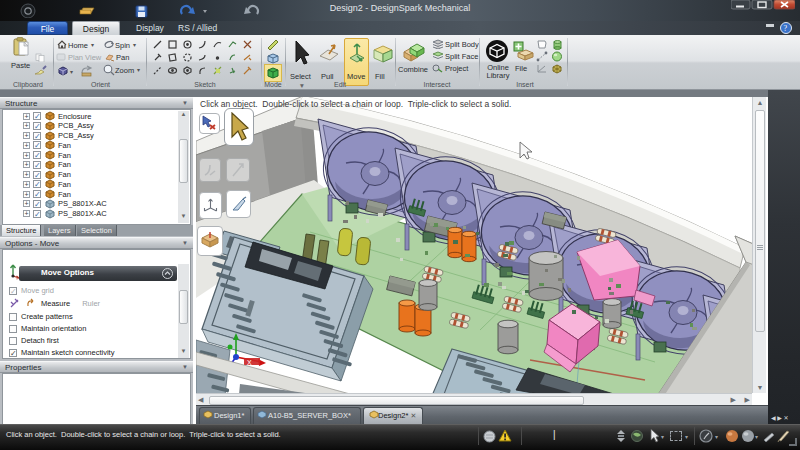 This screenshot has width=800, height=450. I want to click on svg-text: X, so click(250, 362).